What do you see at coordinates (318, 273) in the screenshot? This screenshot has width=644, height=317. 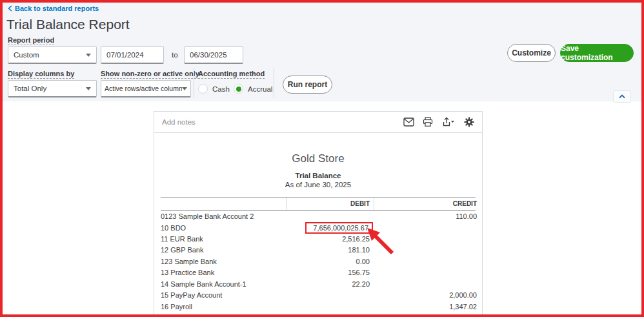 I see `table-row: 13 Practice Bank 156.75` at bounding box center [318, 273].